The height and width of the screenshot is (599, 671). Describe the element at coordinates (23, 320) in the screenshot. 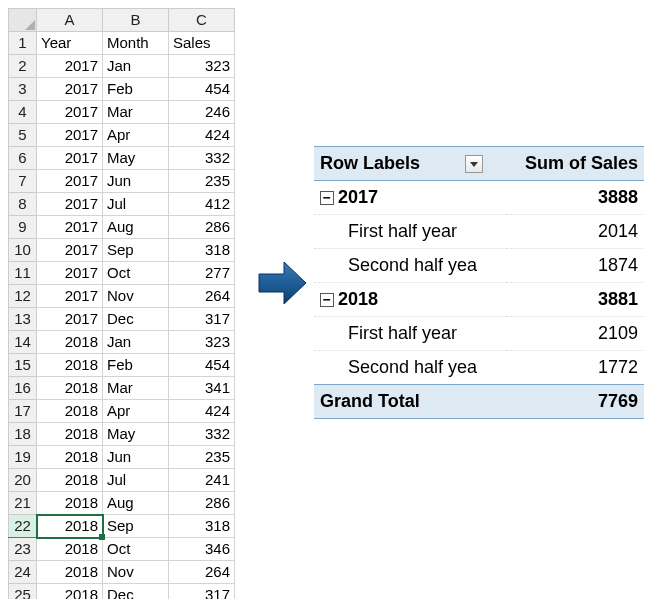

I see `row-header: 13` at that location.